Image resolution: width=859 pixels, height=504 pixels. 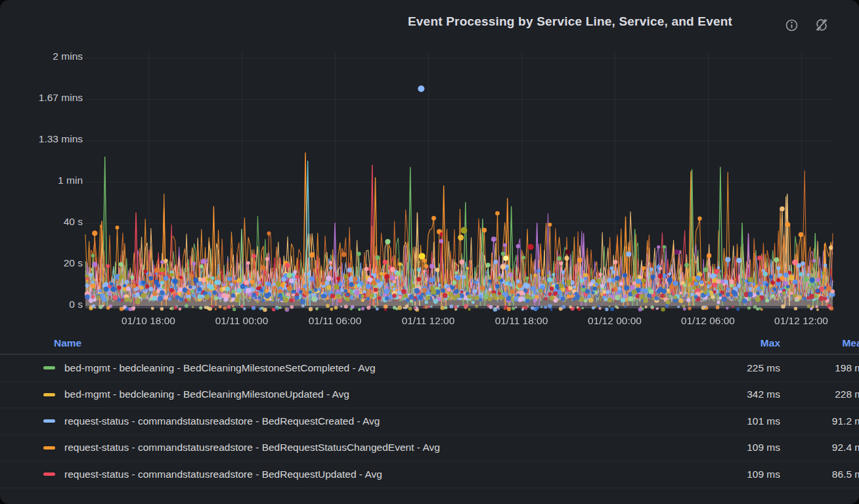 I want to click on x-tick-label: 01/11 12:00, so click(x=428, y=321).